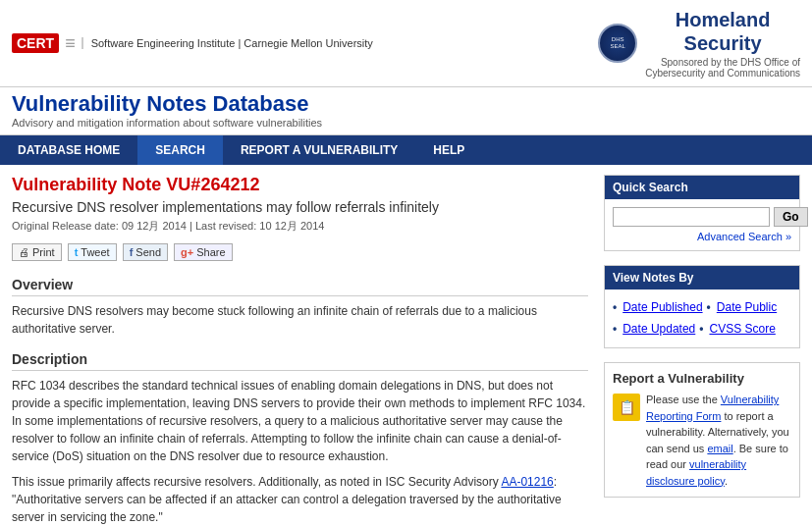 The image size is (812, 526). I want to click on social-buttons: 🖨 Print t Tweet f Send g+ Share, so click(300, 252).